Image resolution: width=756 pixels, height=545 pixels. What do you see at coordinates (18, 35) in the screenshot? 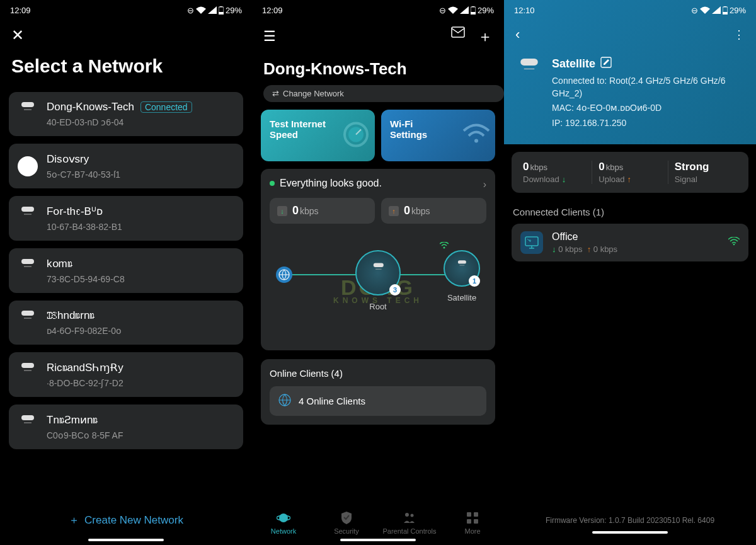
I see `close-icon: ✕` at bounding box center [18, 35].